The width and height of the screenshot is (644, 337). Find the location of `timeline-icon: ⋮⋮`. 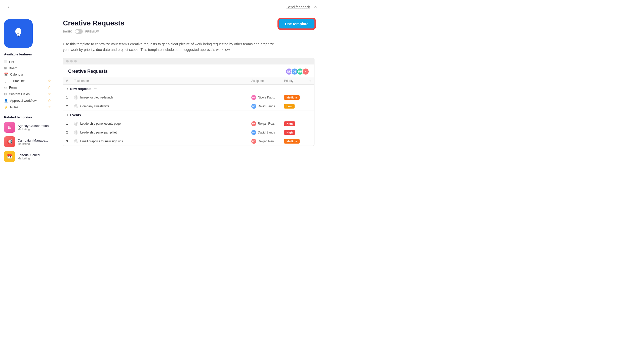

timeline-icon: ⋮⋮ is located at coordinates (7, 81).